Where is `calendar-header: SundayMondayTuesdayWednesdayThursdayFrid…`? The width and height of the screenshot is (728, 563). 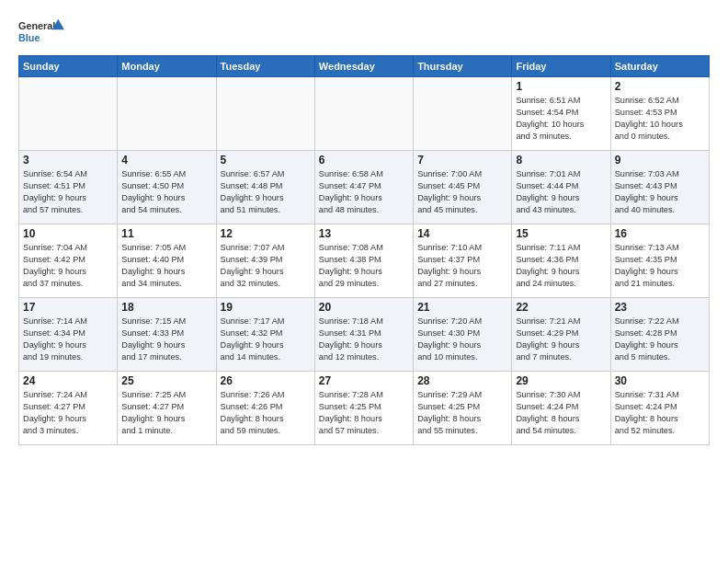 calendar-header: SundayMondayTuesdayWednesdayThursdayFrid… is located at coordinates (364, 66).